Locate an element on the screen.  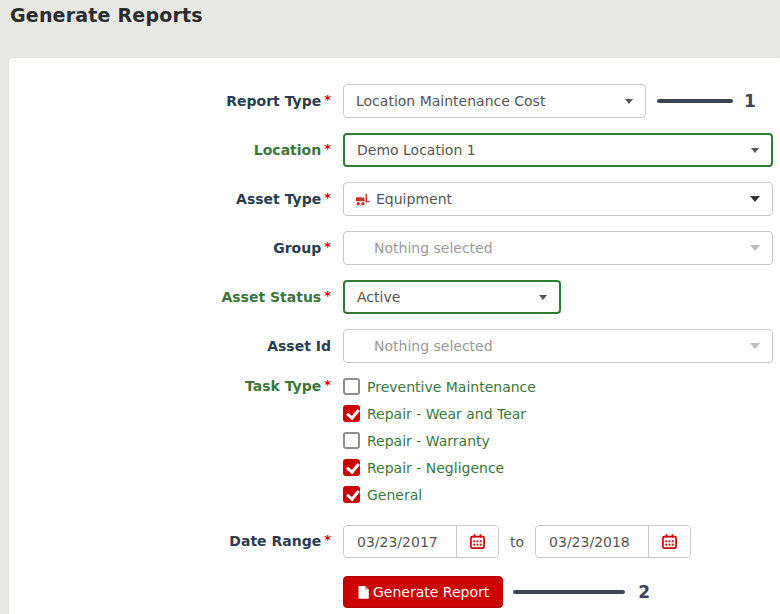
task-type-label: Task Type* is located at coordinates (170, 386).